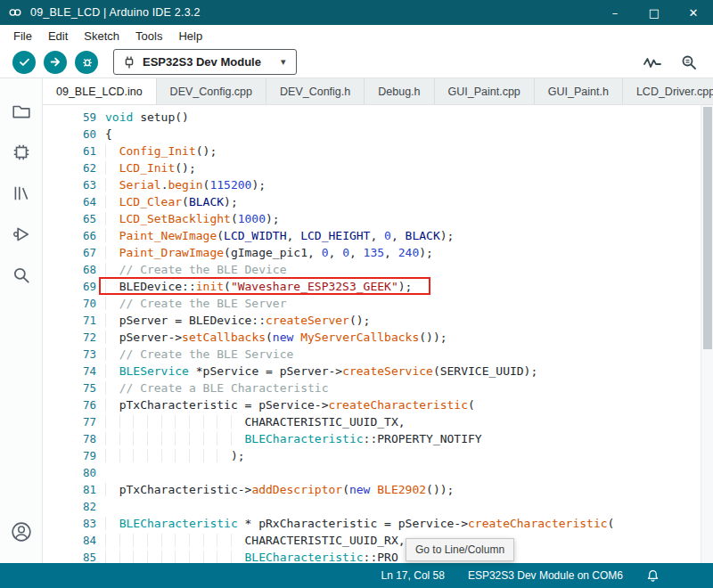 This screenshot has width=713, height=588. What do you see at coordinates (378, 438) in the screenshot?
I see `code-row: 78 BLECharacteristic::PROPERTY_NOTIFY` at bounding box center [378, 438].